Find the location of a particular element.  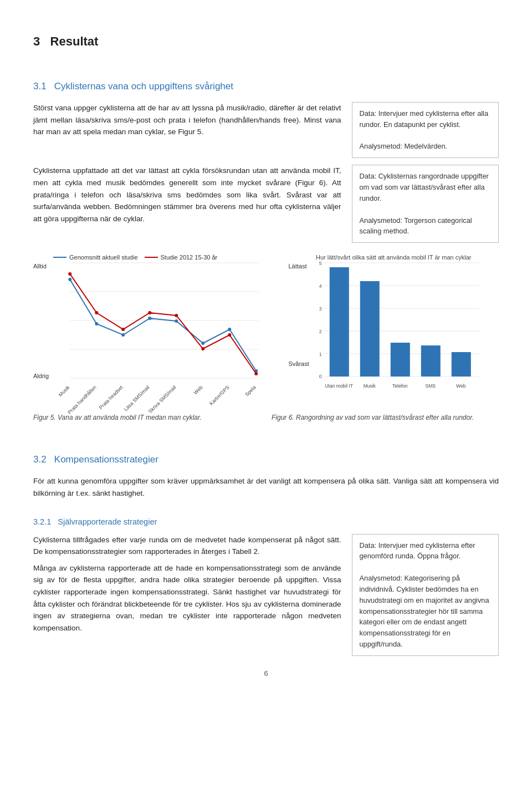

figure5-caption: Figur 5. Vana av att använda mobil IT me… is located at coordinates (147, 418).